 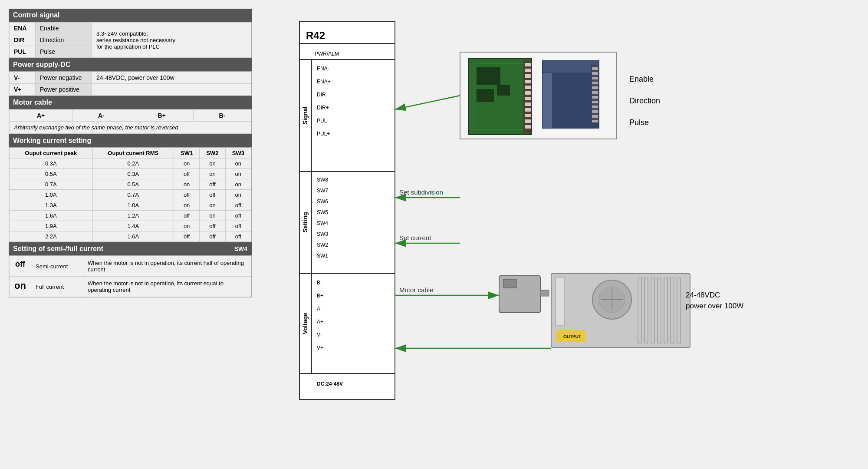 What do you see at coordinates (187, 226) in the screenshot?
I see `cell-sw1: on` at bounding box center [187, 226].